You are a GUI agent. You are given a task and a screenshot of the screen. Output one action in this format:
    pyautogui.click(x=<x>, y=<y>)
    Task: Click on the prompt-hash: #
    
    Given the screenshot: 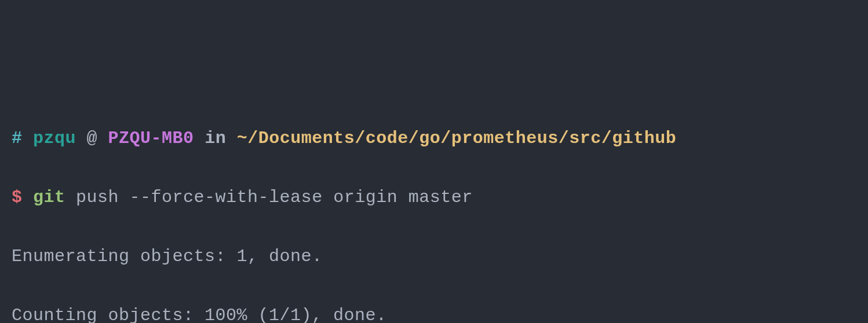 What is the action you would take?
    pyautogui.click(x=17, y=138)
    